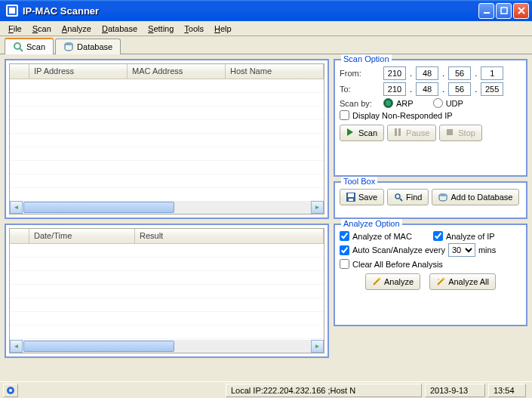 The width and height of the screenshot is (532, 398). What do you see at coordinates (377, 282) in the screenshot?
I see `wand-icon` at bounding box center [377, 282].